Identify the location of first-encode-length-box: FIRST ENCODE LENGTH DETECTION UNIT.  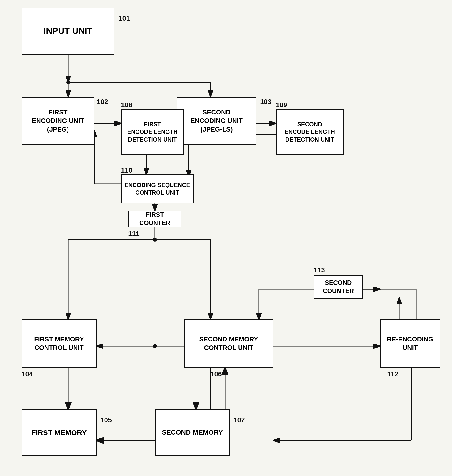
(152, 132).